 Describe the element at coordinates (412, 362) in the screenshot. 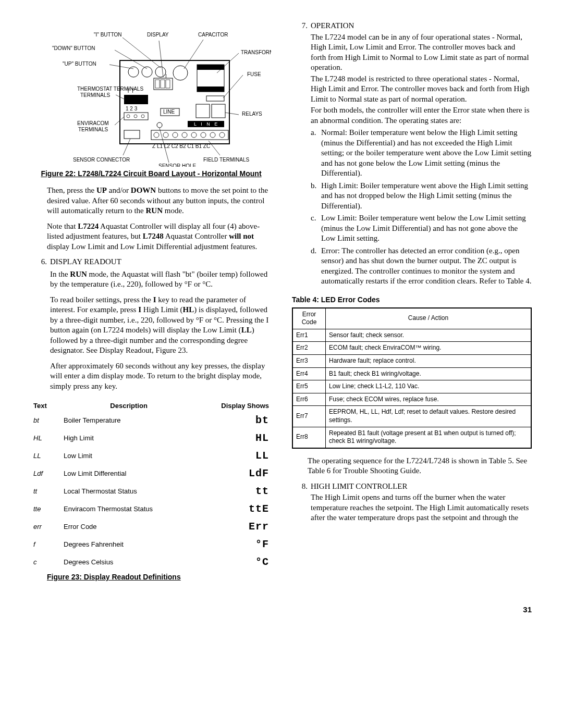

I see `error-row: Err3Hardware fault; replace control.` at that location.